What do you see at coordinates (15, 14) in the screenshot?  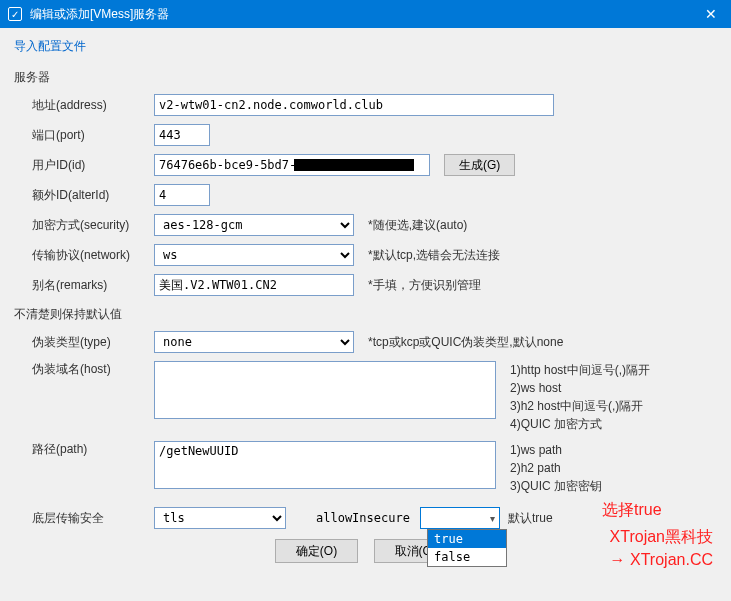 I see `app-icon: ✓` at bounding box center [15, 14].